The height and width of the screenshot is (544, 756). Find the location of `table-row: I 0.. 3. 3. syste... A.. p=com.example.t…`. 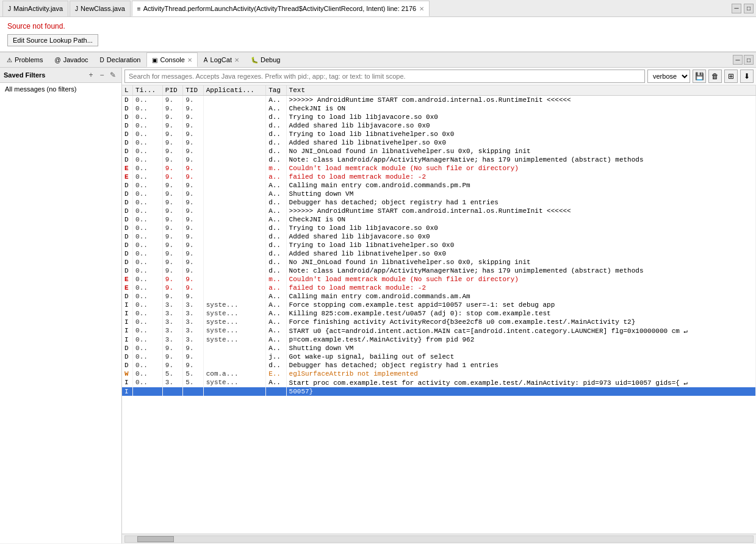

table-row: I 0.. 3. 3. syste... A.. p=com.example.t… is located at coordinates (439, 340).